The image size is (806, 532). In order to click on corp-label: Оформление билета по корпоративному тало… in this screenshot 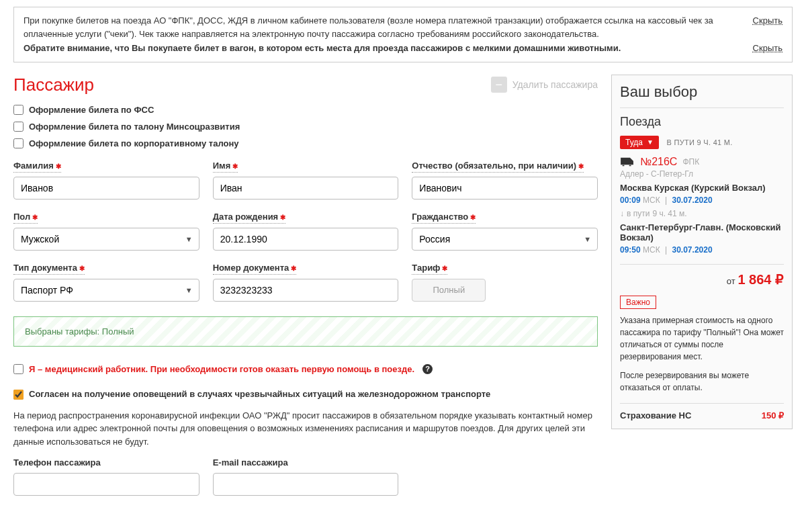, I will do `click(134, 144)`.